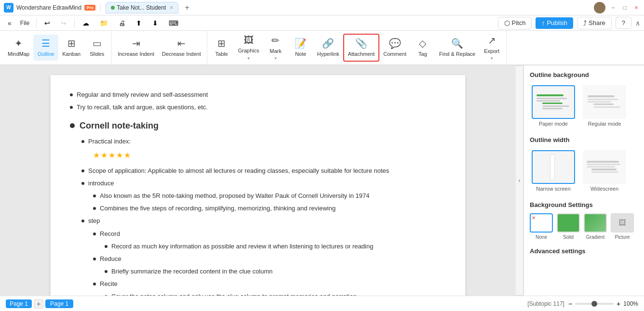 This screenshot has width=644, height=311. I want to click on insert-group: ⊞ Table 🖼 Graphics ▼ ✏ Mark ▼ 📝 Note 🔗 H…, so click(357, 48).